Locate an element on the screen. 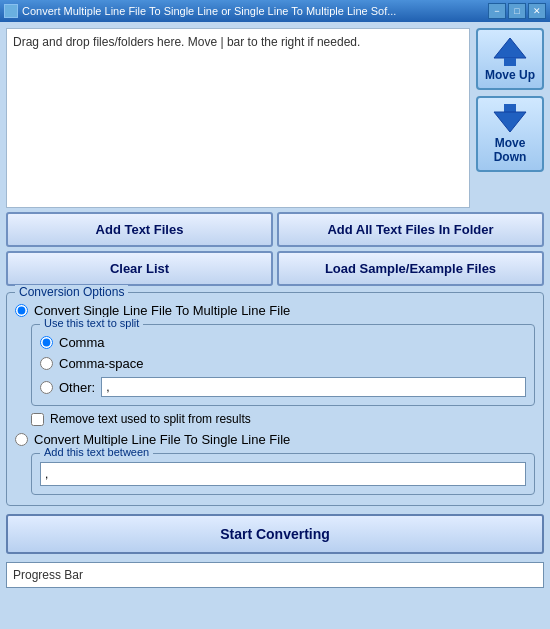 The height and width of the screenshot is (629, 550). add-all-text-files-button: Add All Text Files In Folder is located at coordinates (410, 230).